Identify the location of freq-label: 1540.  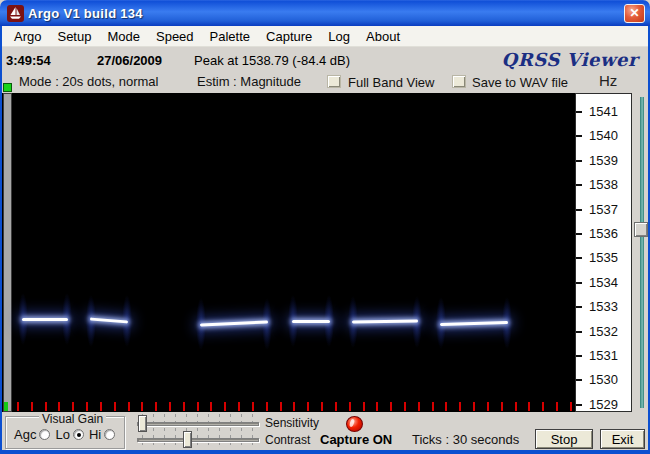
(609, 136).